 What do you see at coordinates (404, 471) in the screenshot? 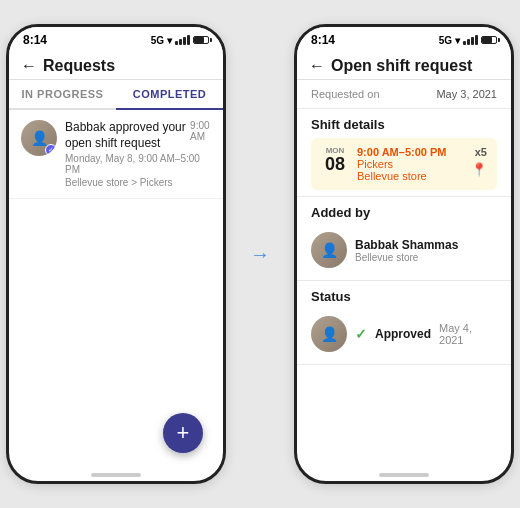
I see `home-indicator-right` at bounding box center [404, 471].